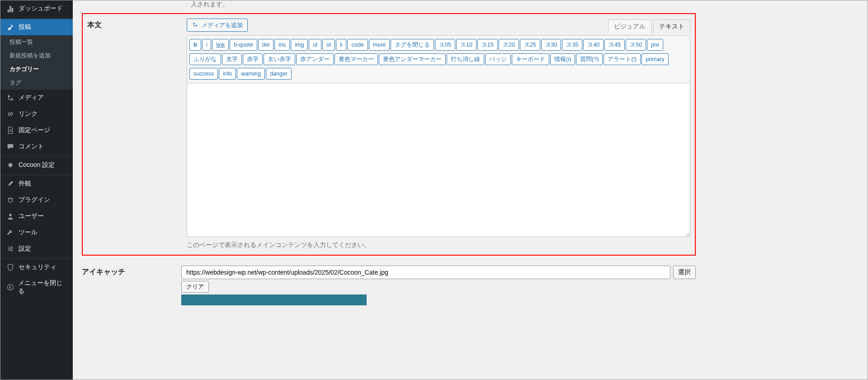  Describe the element at coordinates (25, 249) in the screenshot. I see `sidebar-label: 設定` at that location.